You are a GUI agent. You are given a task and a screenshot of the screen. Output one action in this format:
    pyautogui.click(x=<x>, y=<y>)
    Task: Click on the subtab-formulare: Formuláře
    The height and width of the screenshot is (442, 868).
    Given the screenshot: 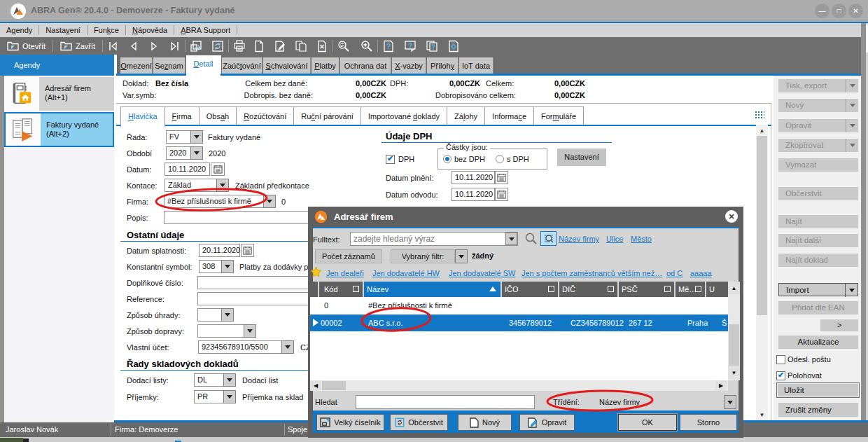 What is the action you would take?
    pyautogui.click(x=559, y=116)
    